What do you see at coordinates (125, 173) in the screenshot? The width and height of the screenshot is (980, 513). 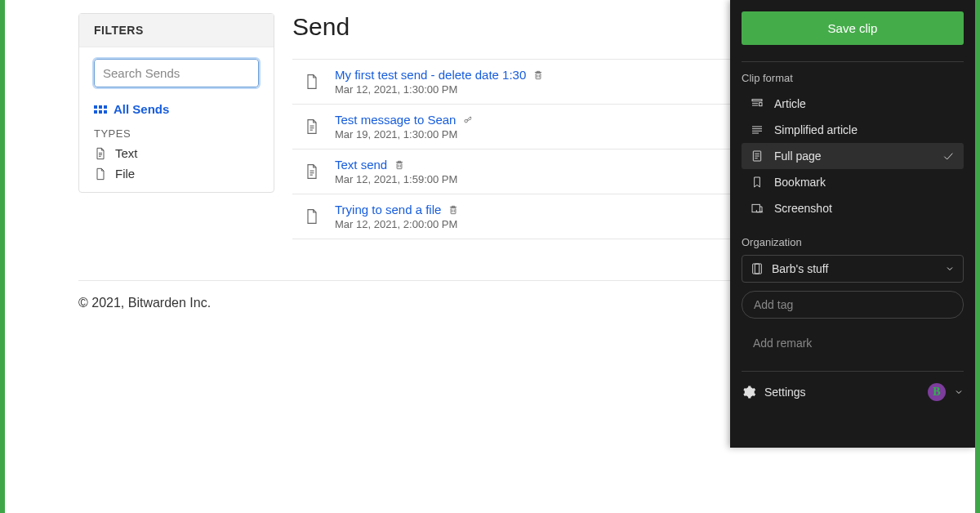 I see `type-label: File` at bounding box center [125, 173].